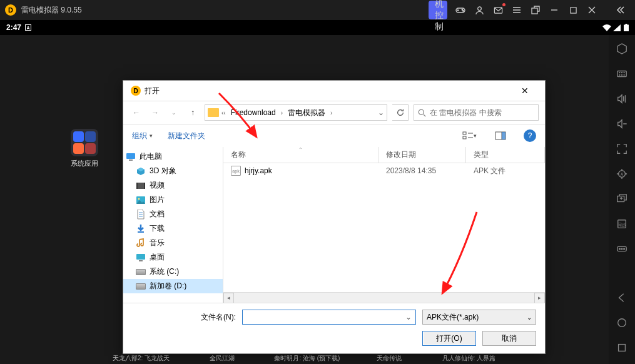 This screenshot has width=635, height=364. I want to click on column-date: 修改日期, so click(422, 155).